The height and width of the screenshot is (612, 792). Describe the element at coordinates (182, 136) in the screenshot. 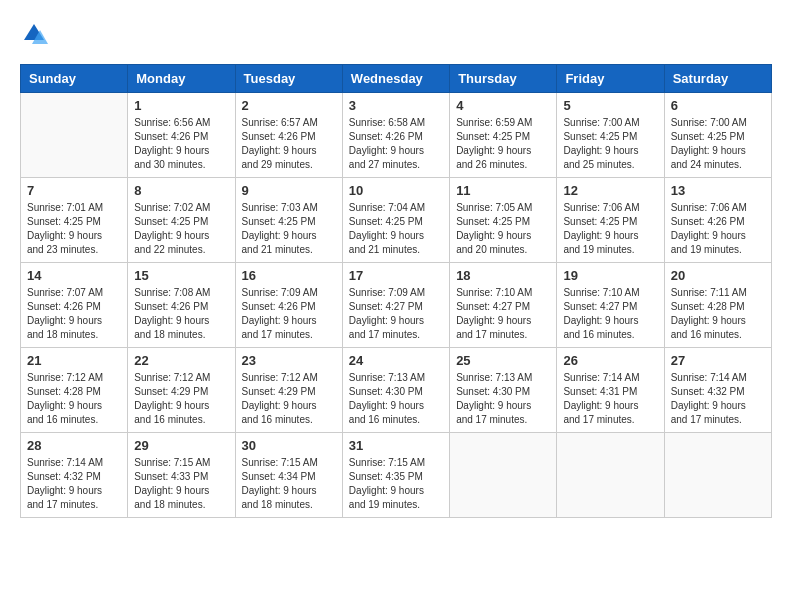

I see `calendar-cell: 1Sunrise: 6:56 AMSunset: 4:26 PMDaylight…` at that location.